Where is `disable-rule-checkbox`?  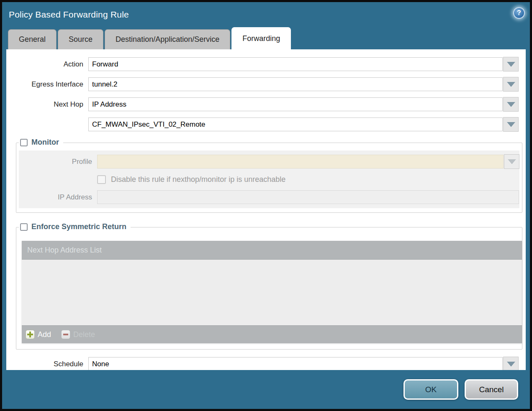 disable-rule-checkbox is located at coordinates (101, 180).